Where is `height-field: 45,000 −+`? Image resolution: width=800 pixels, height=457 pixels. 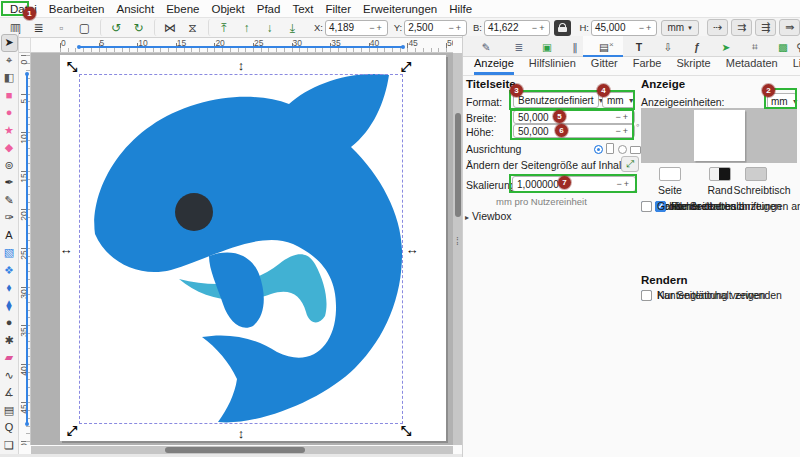
height-field: 45,000 −+ is located at coordinates (624, 28).